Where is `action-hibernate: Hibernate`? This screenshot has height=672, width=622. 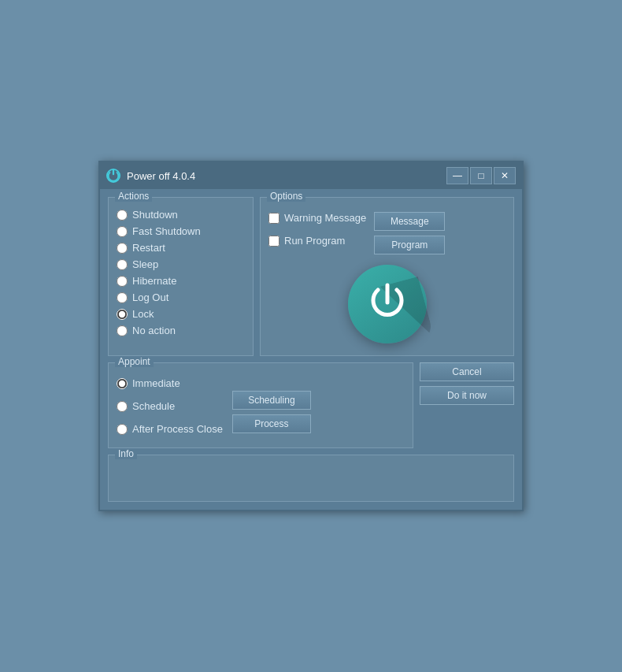
action-hibernate: Hibernate is located at coordinates (181, 280).